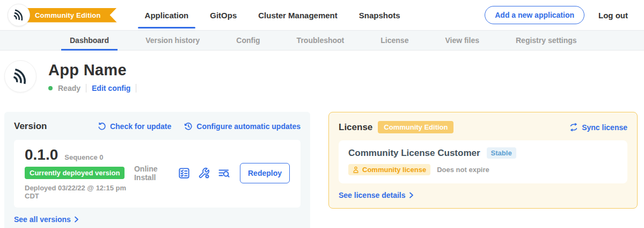  What do you see at coordinates (70, 15) in the screenshot?
I see `community-edition-banner: Community Edition` at bounding box center [70, 15].